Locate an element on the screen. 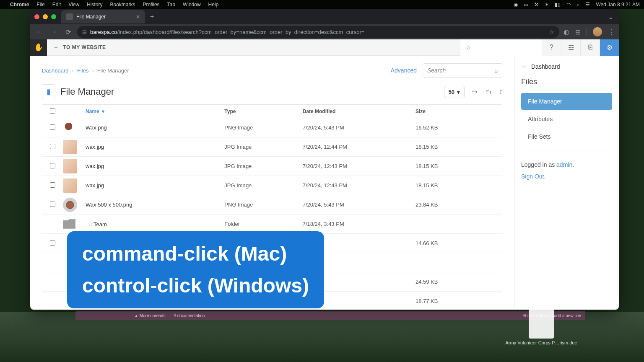 The width and height of the screenshot is (644, 362). search-icon: ⌕ is located at coordinates (496, 70).